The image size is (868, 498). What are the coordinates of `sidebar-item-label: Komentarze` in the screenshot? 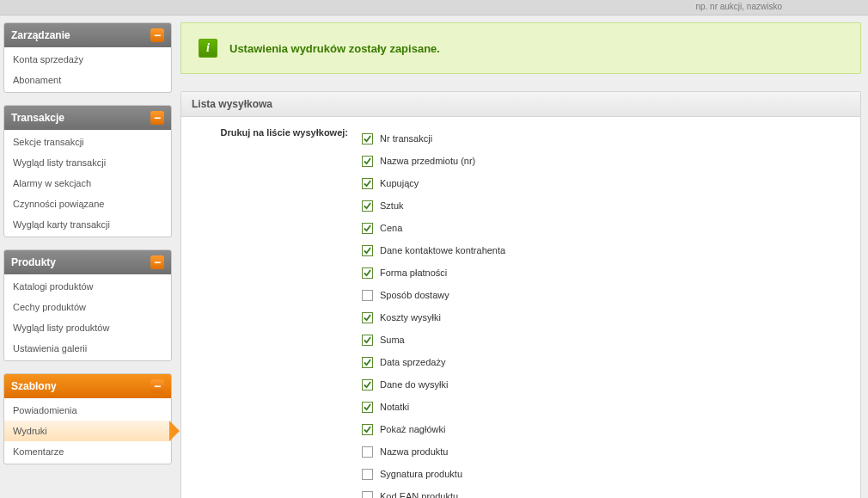 It's located at (38, 452).